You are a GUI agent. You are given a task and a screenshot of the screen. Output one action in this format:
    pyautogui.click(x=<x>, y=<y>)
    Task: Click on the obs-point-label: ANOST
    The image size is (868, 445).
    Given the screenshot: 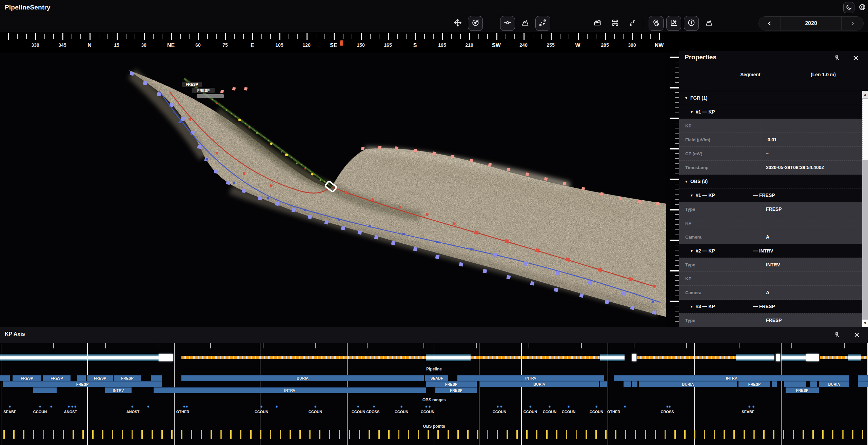 What is the action you would take?
    pyautogui.click(x=133, y=412)
    